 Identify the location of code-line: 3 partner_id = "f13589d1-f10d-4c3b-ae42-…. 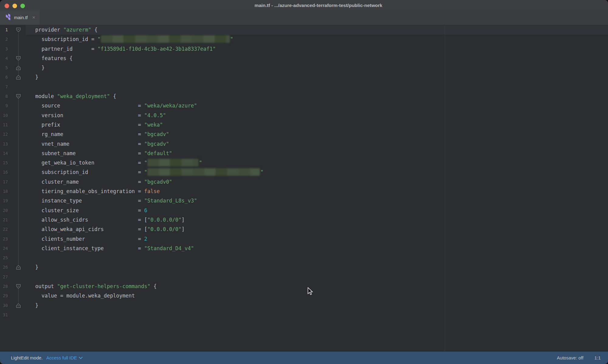
(304, 49).